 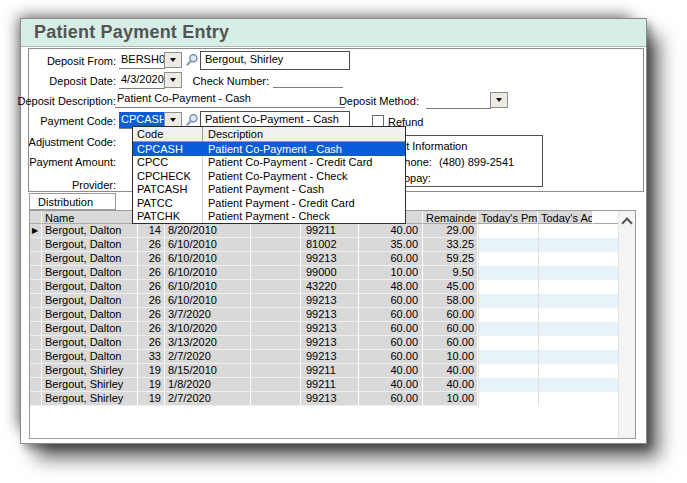 What do you see at coordinates (324, 231) in the screenshot?
I see `distribution-row: ▶Bergout, Dalton148/20/20109921140.0029.…` at bounding box center [324, 231].